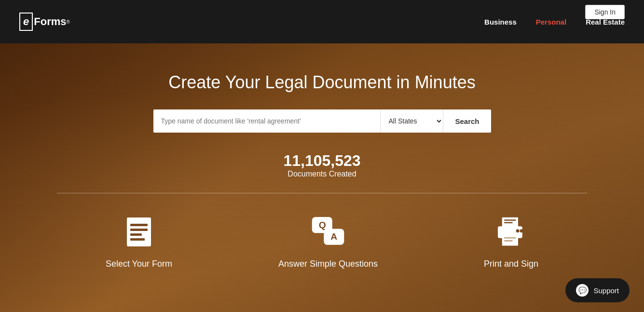 The height and width of the screenshot is (312, 644). I want to click on logo-box: e, so click(26, 22).